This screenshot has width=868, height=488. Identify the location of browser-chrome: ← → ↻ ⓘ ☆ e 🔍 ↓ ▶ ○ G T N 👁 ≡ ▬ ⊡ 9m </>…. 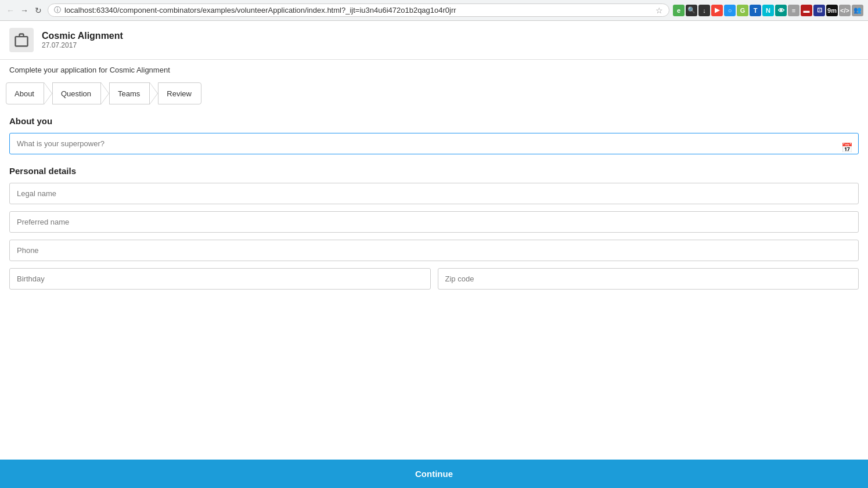
(434, 10).